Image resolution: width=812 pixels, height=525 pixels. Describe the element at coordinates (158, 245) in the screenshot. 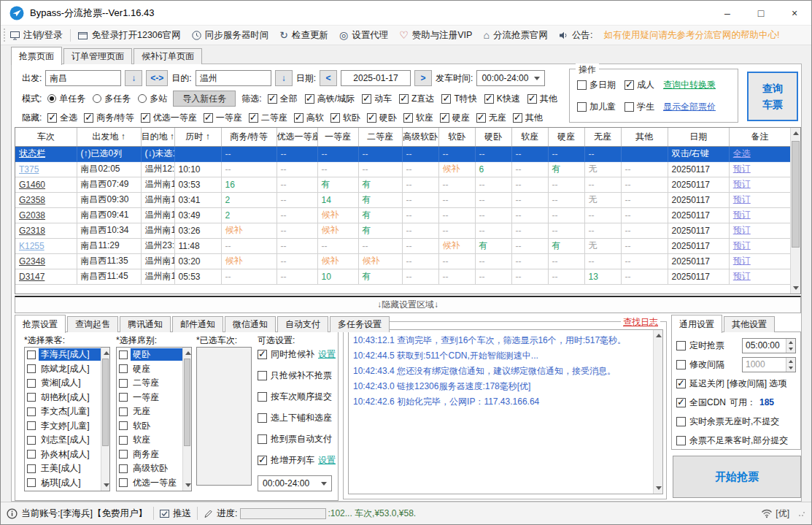

I see `train-cell: 温州23:17` at that location.